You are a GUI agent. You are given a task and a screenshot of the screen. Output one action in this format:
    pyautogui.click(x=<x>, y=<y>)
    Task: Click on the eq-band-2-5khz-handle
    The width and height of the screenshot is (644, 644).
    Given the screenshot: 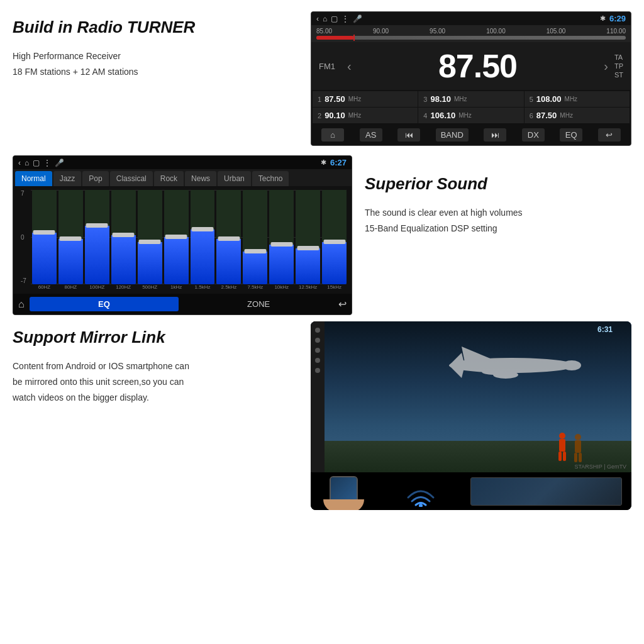 What is the action you would take?
    pyautogui.click(x=229, y=239)
    